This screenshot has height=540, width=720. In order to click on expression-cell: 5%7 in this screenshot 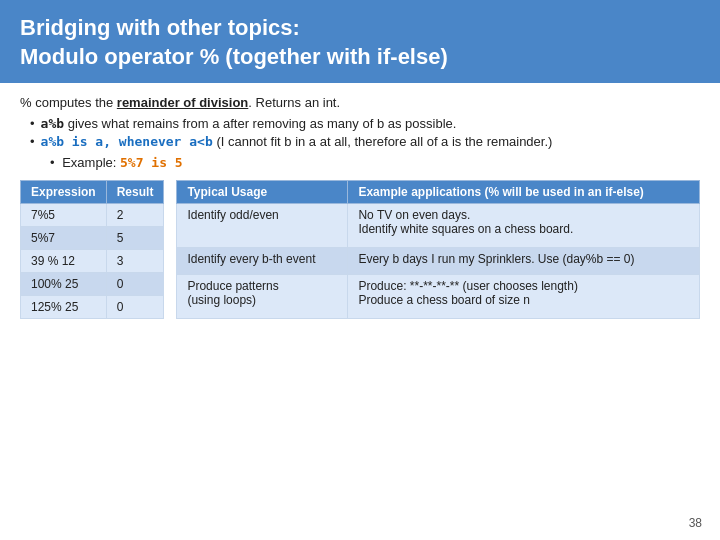, I will do `click(64, 238)`.